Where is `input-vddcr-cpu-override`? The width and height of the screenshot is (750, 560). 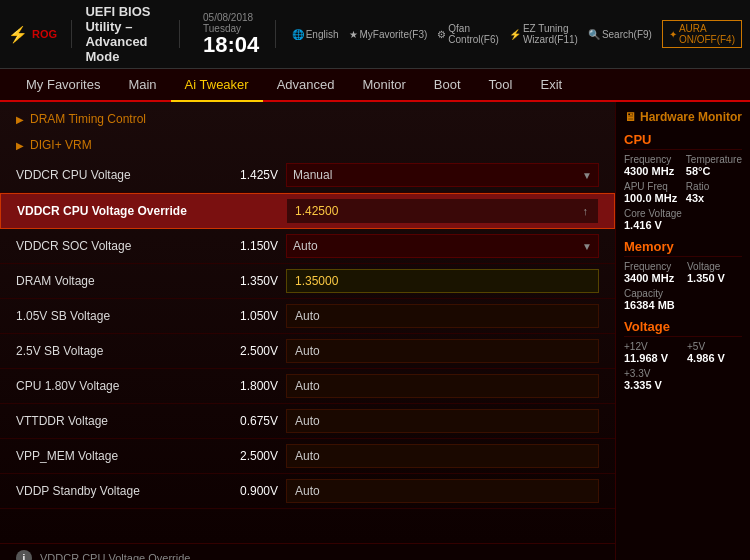 input-vddcr-cpu-override is located at coordinates (442, 211).